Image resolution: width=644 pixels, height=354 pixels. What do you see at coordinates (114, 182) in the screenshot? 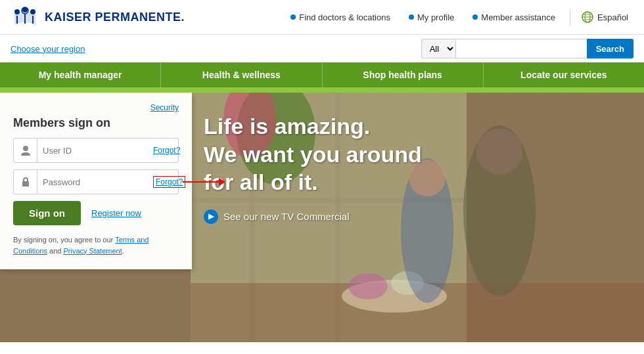
I see `password-field-wrap: Forgot?` at bounding box center [114, 182].